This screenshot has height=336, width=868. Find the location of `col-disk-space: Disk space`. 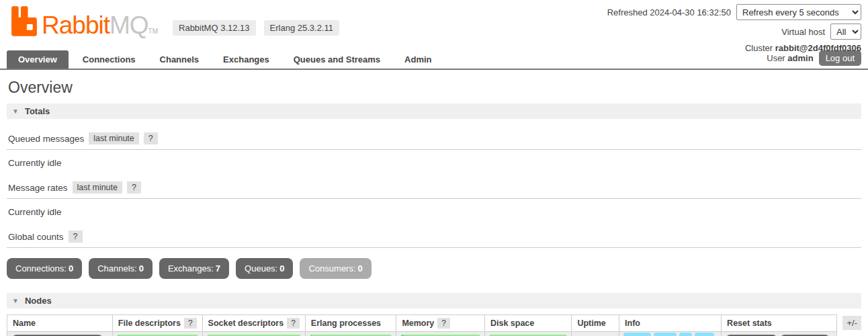

col-disk-space: Disk space is located at coordinates (512, 323).